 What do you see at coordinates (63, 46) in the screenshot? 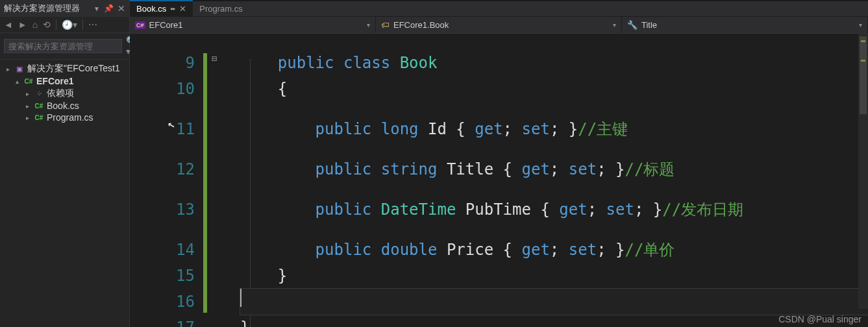
I see `search-input` at bounding box center [63, 46].